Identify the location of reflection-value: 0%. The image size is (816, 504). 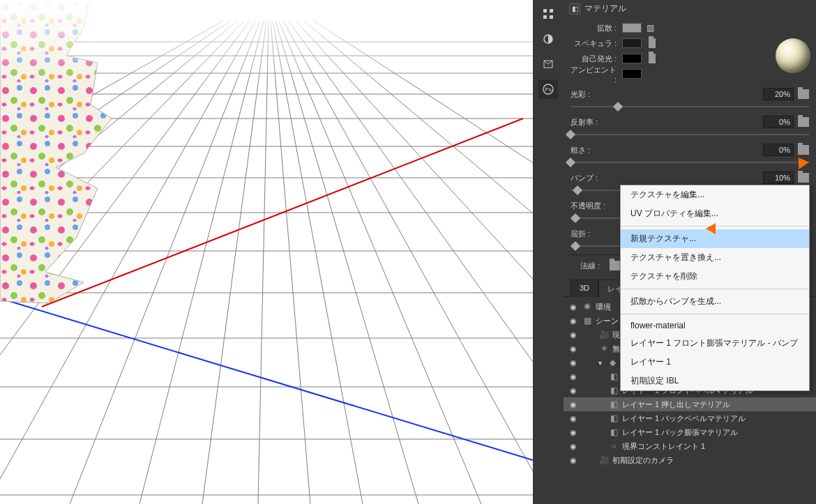
(778, 122).